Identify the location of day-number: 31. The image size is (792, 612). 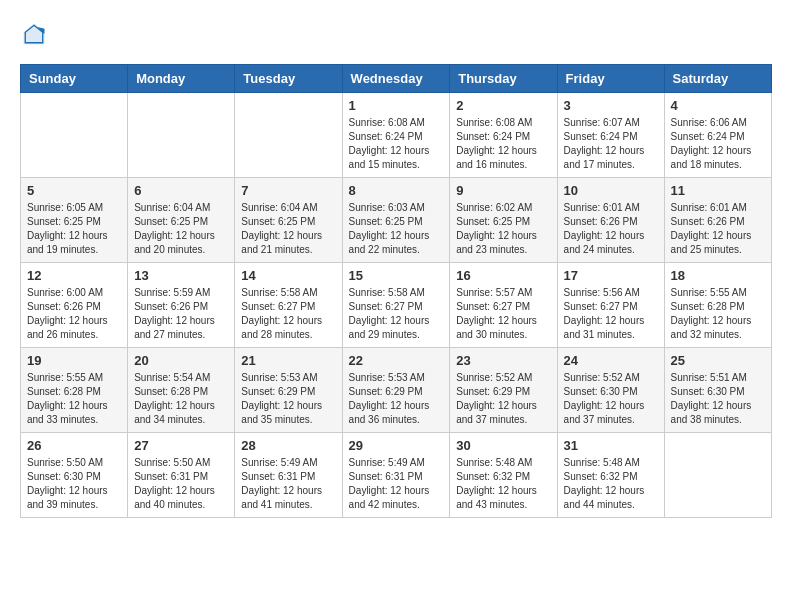
(611, 446).